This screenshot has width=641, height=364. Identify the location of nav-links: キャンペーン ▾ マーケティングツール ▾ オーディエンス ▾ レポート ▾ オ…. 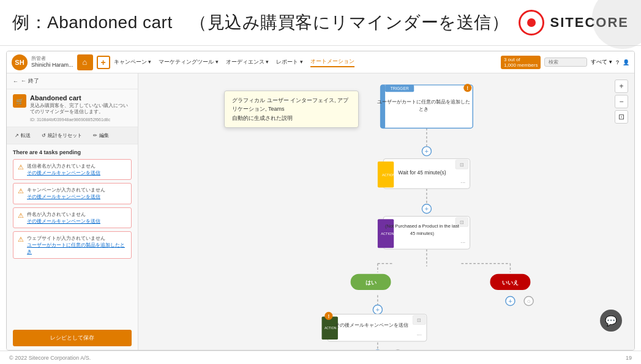
(306, 62).